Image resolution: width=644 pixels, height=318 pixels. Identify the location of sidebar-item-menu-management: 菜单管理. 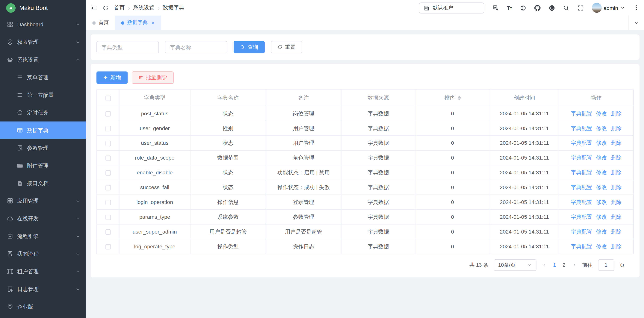
(43, 78).